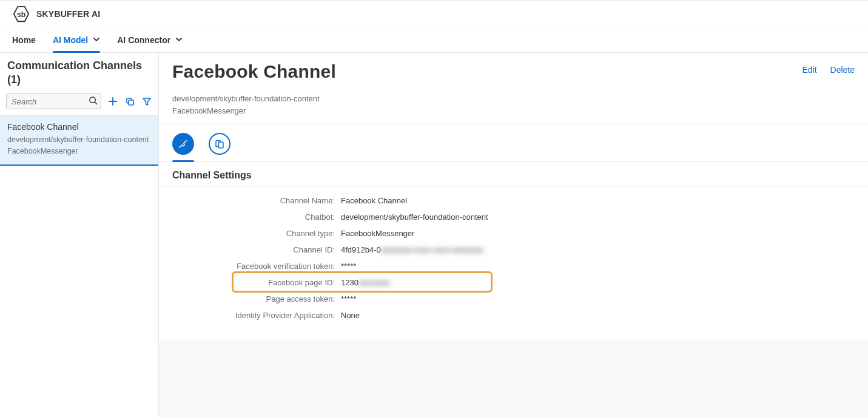 This screenshot has width=868, height=417. What do you see at coordinates (257, 316) in the screenshot?
I see `field-label: Identity Provider Application:` at bounding box center [257, 316].